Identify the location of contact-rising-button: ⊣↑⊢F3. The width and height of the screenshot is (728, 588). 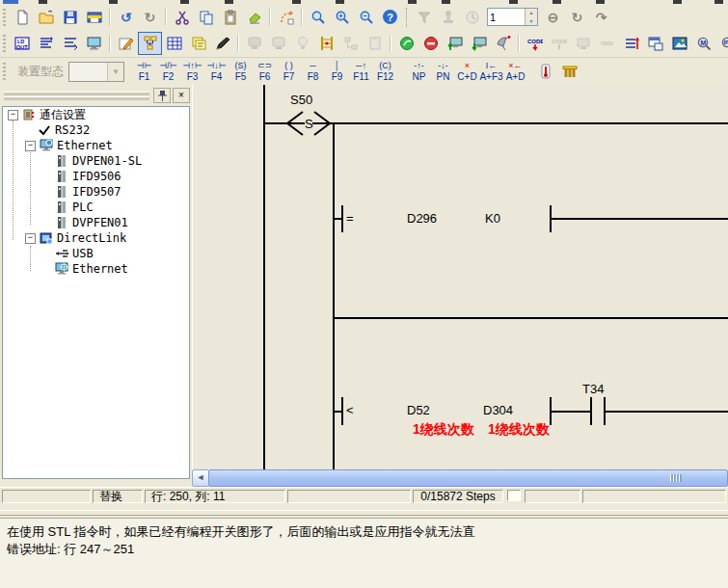
(193, 71).